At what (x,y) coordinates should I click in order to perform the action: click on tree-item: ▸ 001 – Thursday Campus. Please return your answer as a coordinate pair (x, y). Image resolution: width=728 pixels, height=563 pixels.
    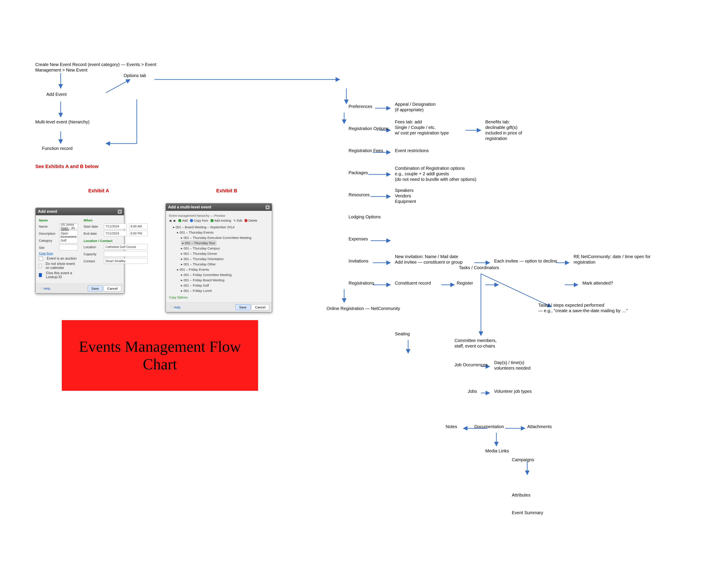
    Looking at the image, I should click on (219, 248).